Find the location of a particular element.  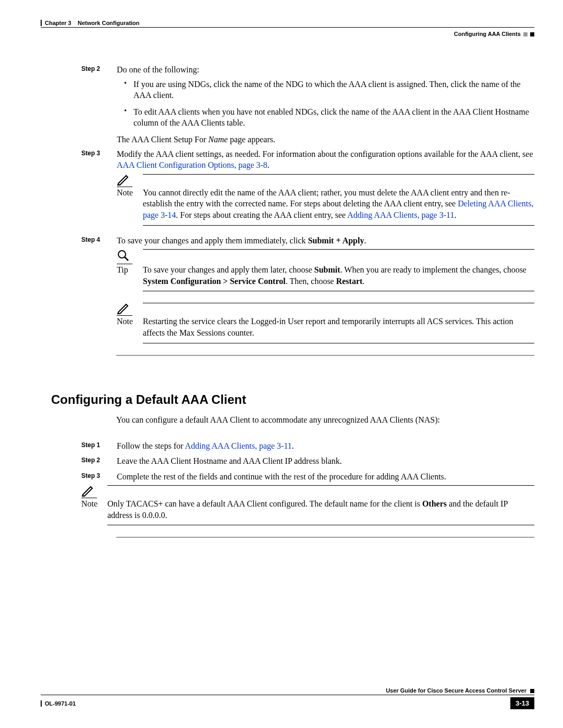

step-body: Do one of the following: If you are usin… is located at coordinates (325, 106).